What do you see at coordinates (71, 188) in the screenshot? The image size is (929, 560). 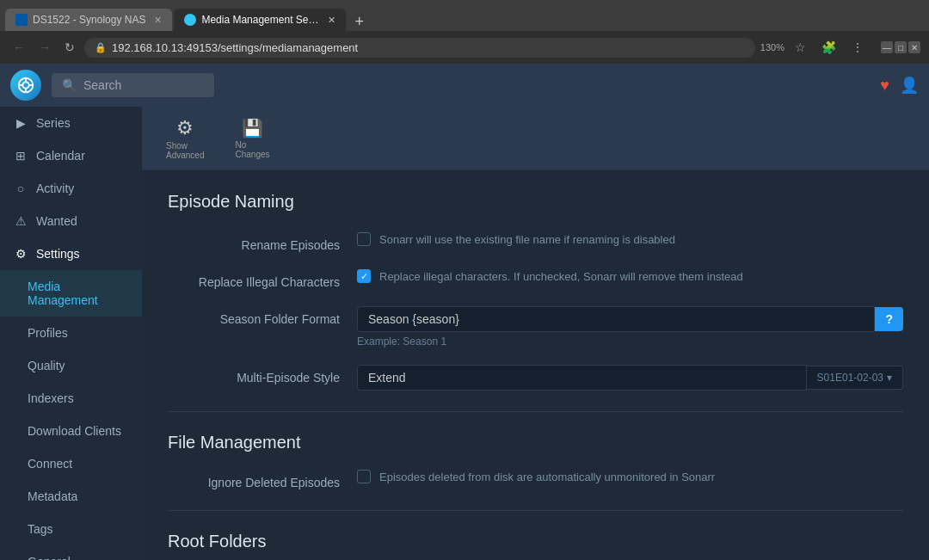 I see `sidebar-item-activity: ○ Activity` at bounding box center [71, 188].